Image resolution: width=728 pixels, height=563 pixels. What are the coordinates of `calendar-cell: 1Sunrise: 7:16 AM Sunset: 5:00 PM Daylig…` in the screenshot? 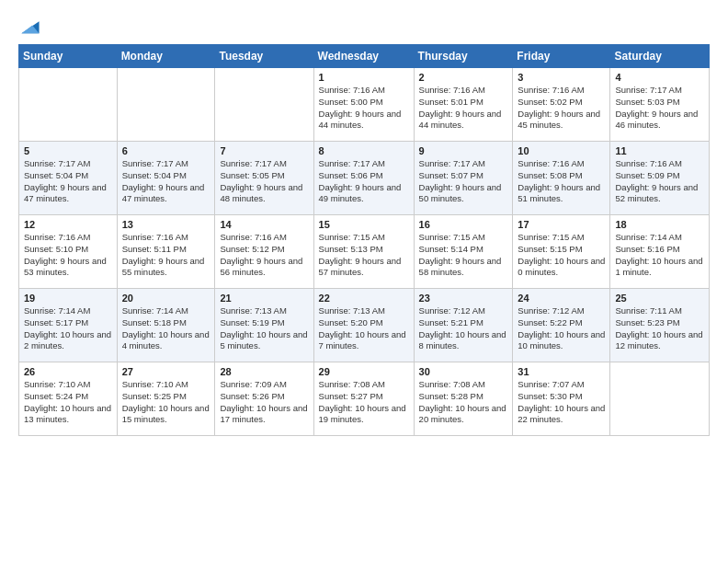 It's located at (364, 105).